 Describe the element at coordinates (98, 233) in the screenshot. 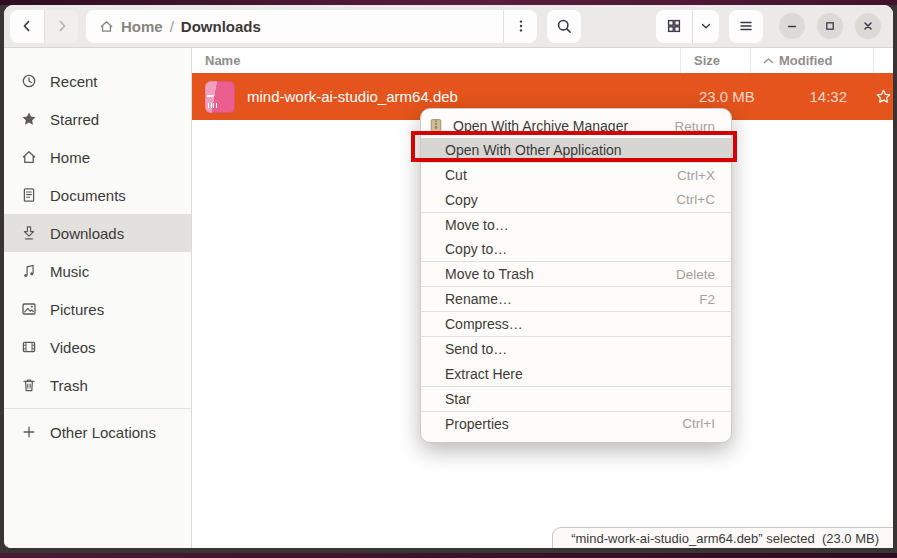

I see `sidebar-item: Downloads` at that location.